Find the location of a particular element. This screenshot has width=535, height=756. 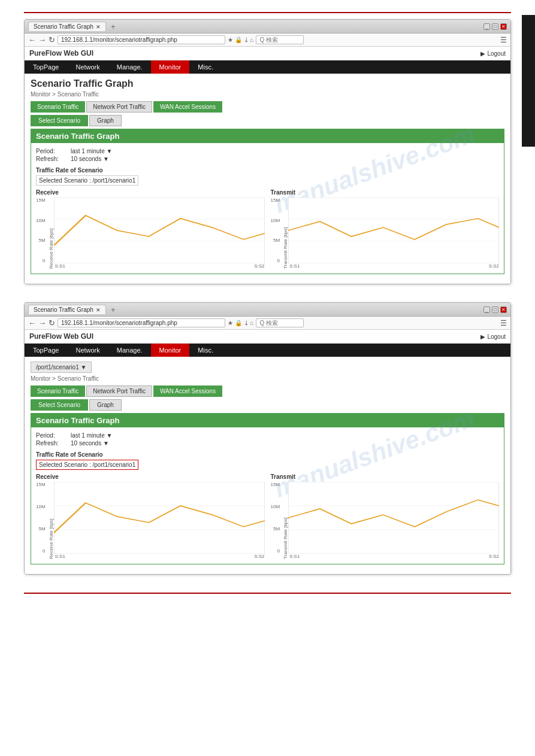

sub-tab-scenario-1: Scenario Traffic is located at coordinates (58, 107).